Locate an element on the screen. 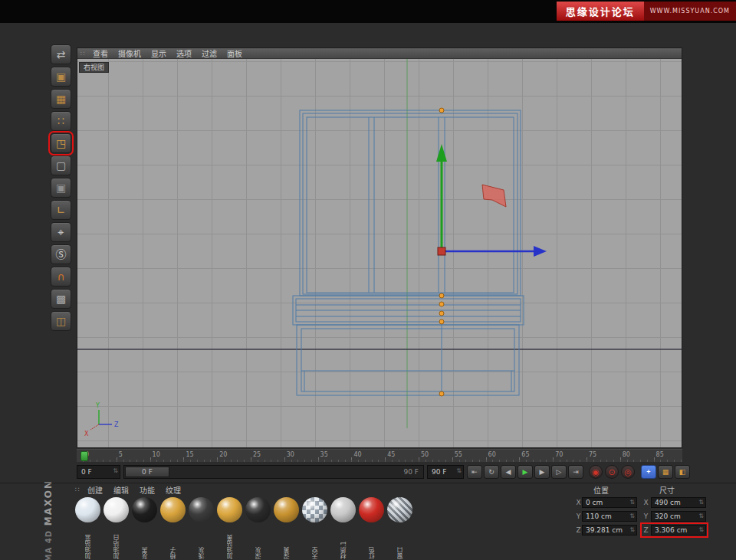  gizmo-center-handle is located at coordinates (442, 251).